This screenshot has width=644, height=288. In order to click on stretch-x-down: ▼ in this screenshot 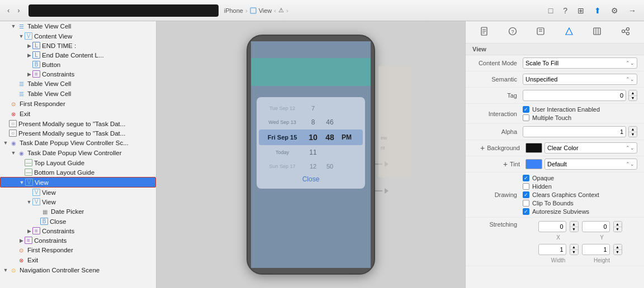, I will do `click(574, 230)`.